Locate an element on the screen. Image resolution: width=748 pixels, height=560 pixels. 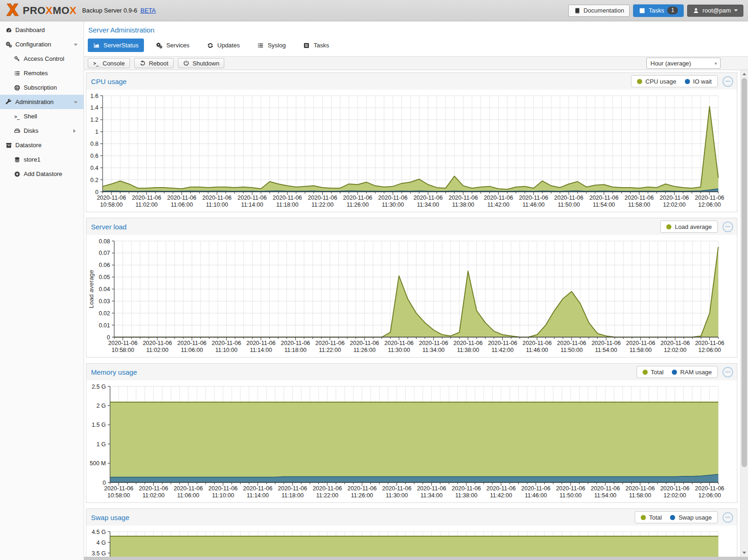
legend-label: Total is located at coordinates (656, 517).